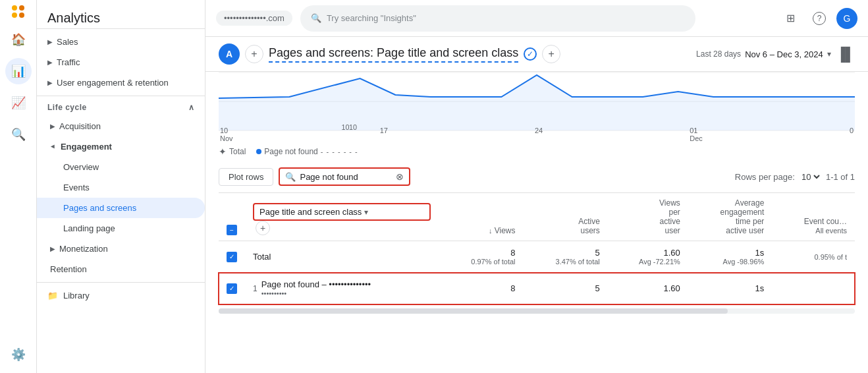  What do you see at coordinates (74, 18) in the screenshot?
I see `app-title: Analytics` at bounding box center [74, 18].